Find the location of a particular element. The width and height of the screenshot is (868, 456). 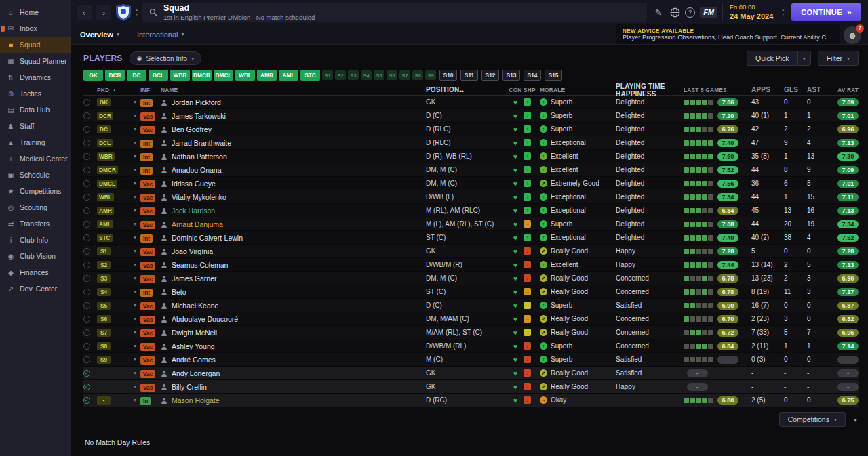

slot-filter-s8: S8 is located at coordinates (418, 75).